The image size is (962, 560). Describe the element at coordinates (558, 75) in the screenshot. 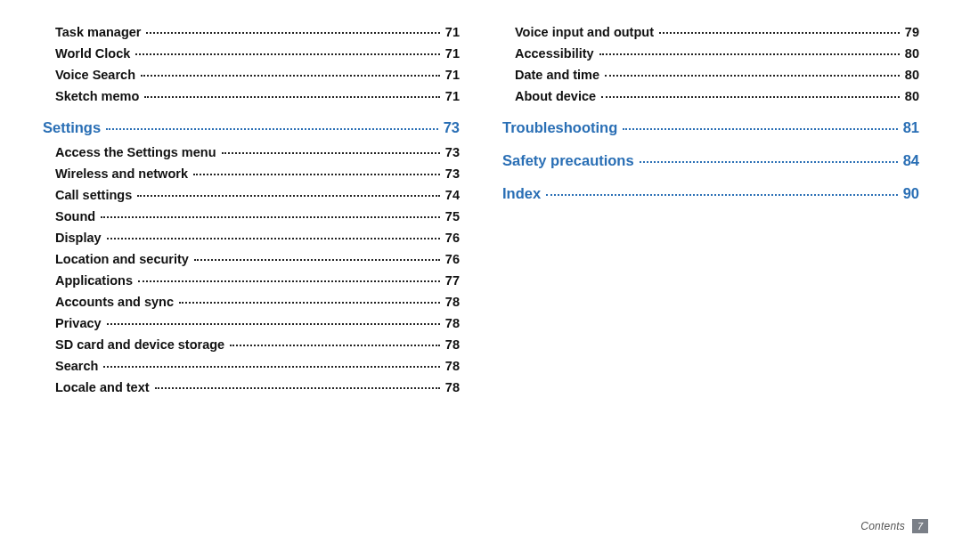

I see `toc-item-label: Date and time` at that location.